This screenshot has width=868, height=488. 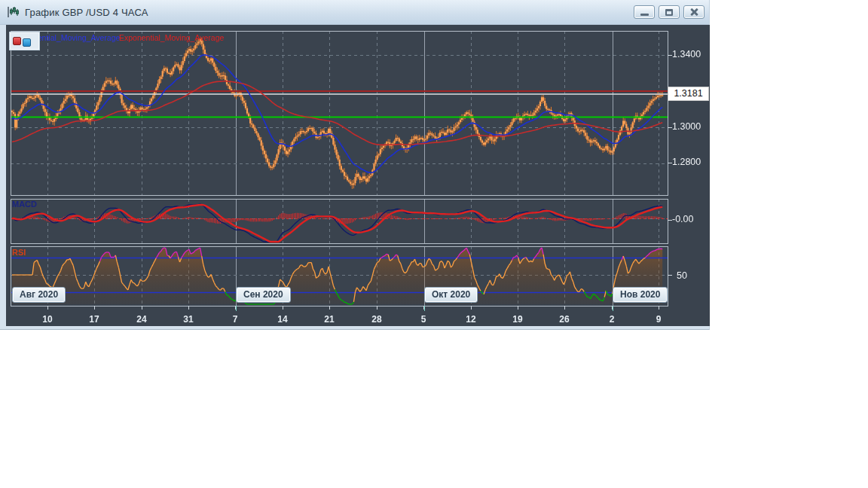 I want to click on date-axis-label: 5, so click(x=423, y=319).